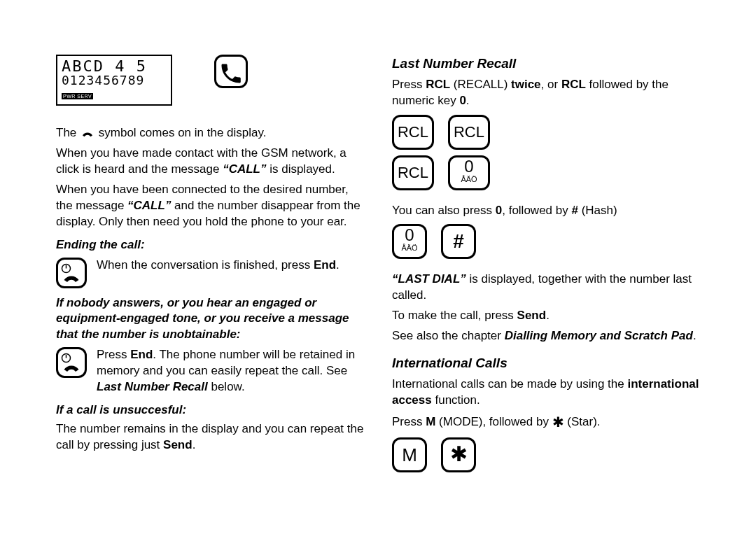  I want to click on ending-call-block: When the conversation is finished, press…, so click(210, 273).